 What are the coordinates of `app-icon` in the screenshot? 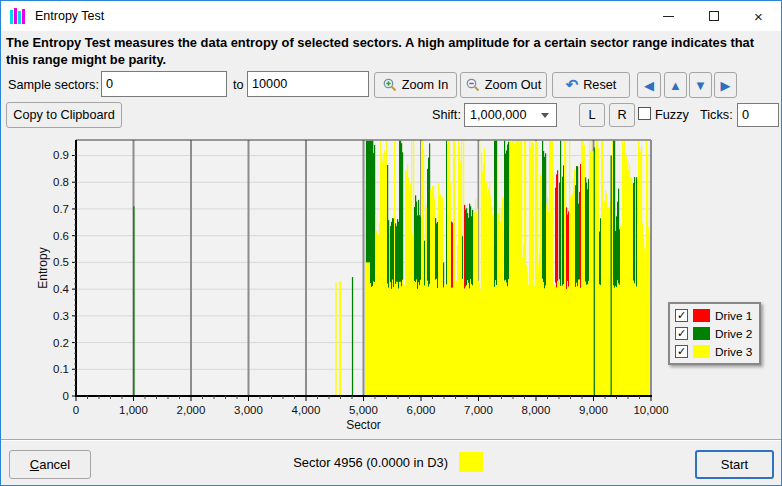 It's located at (19, 16).